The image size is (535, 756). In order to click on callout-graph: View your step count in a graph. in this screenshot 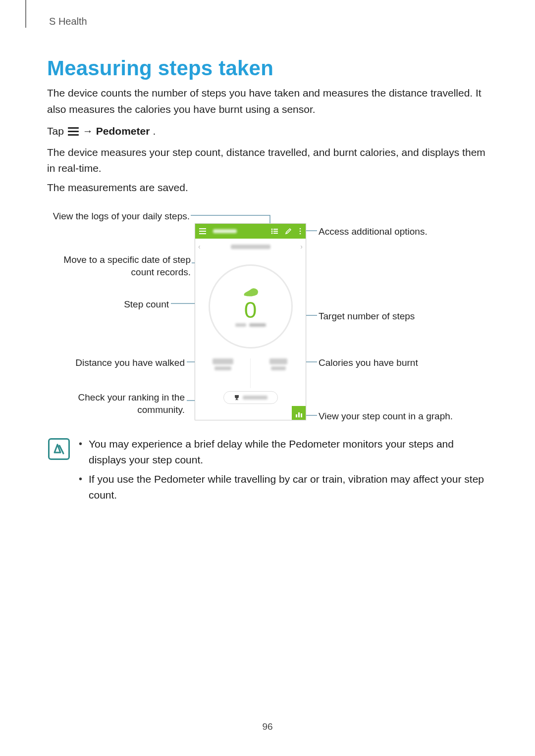, I will do `click(385, 417)`.